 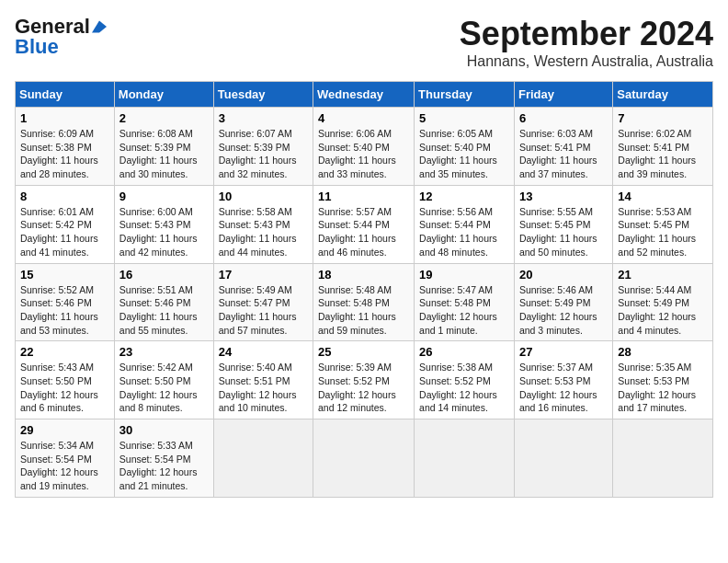 What do you see at coordinates (364, 302) in the screenshot?
I see `week-row-3: 15Sunrise: 5:52 AM Sunset: 5:46 PM Dayli…` at bounding box center [364, 302].